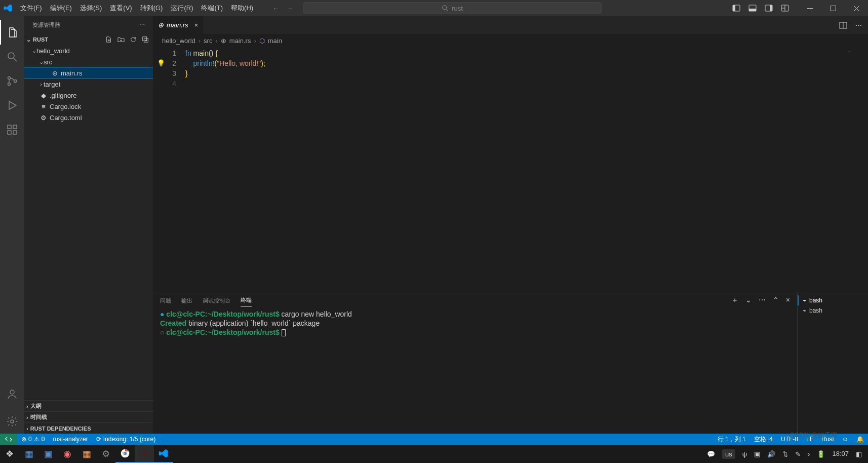  What do you see at coordinates (89, 51) in the screenshot?
I see `tree-folder-hello-world: ⌄hello_world` at bounding box center [89, 51].